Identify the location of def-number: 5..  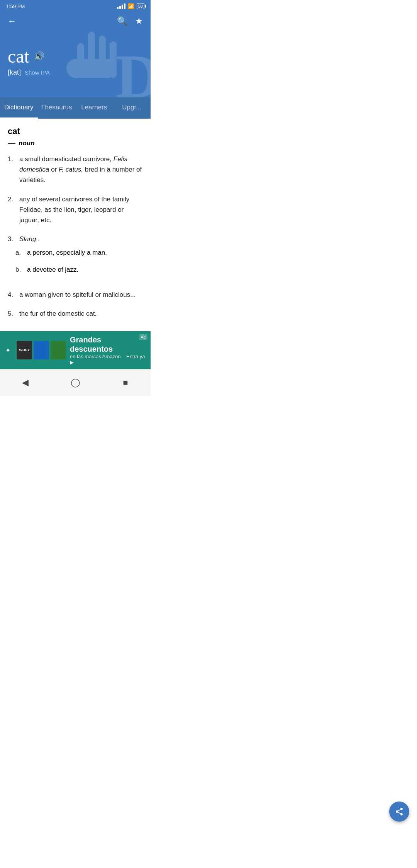
(12, 314).